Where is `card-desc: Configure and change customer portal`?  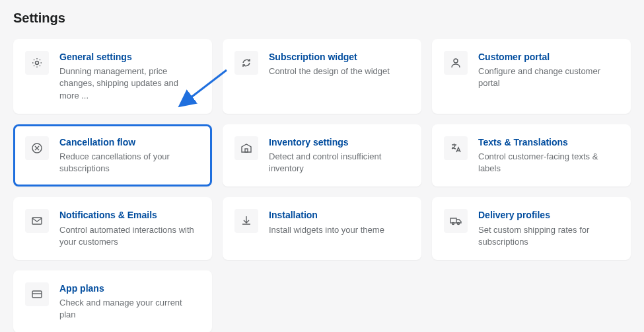
card-desc: Configure and change customer portal is located at coordinates (548, 77).